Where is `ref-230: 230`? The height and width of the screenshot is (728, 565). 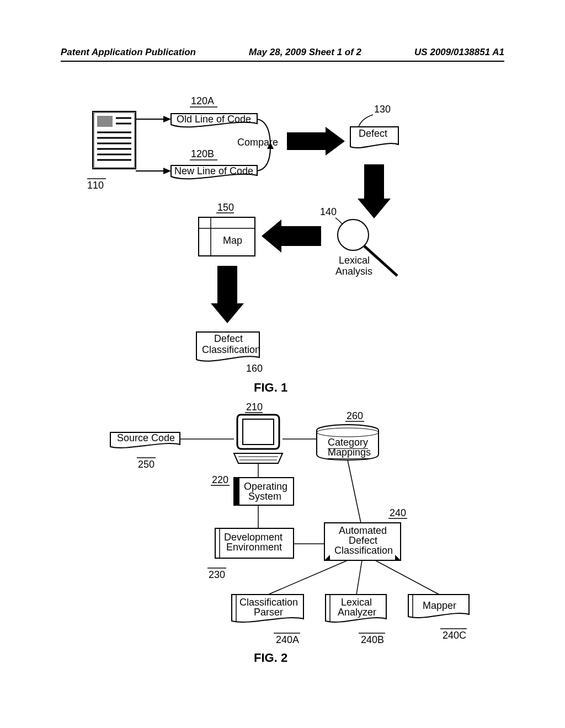 ref-230: 230 is located at coordinates (217, 575).